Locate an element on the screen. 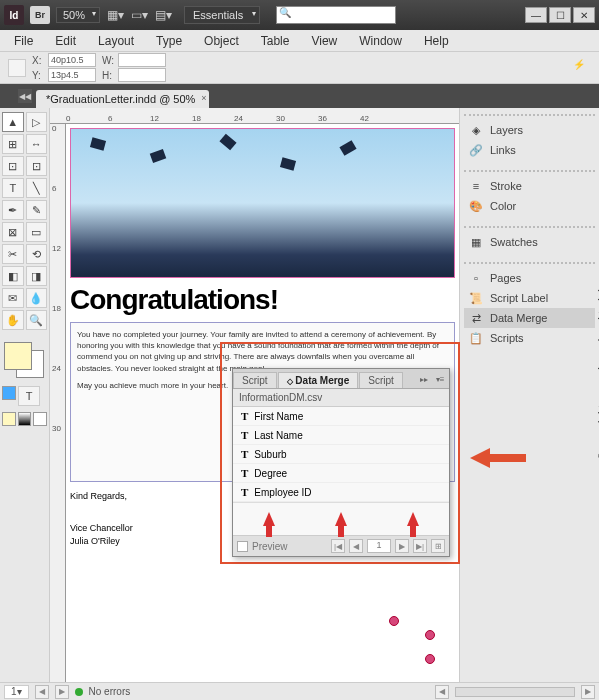  reference-point-icon is located at coordinates (17, 68).